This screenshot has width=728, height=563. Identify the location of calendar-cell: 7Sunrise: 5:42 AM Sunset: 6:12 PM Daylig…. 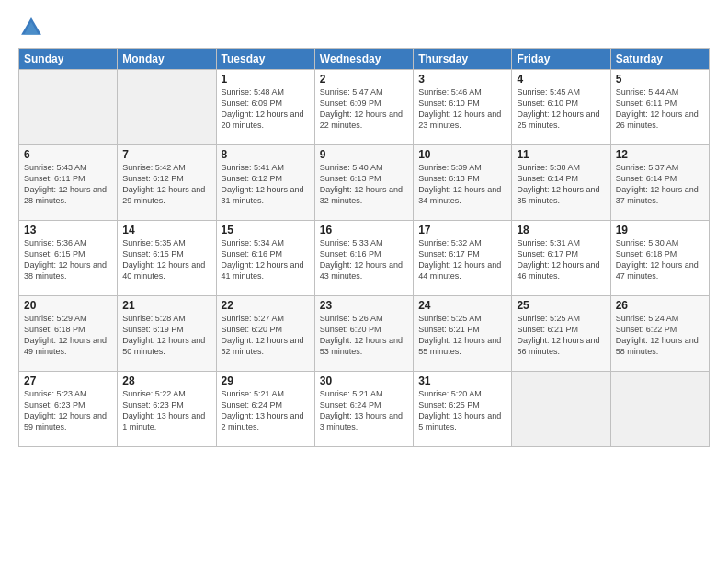
(167, 183).